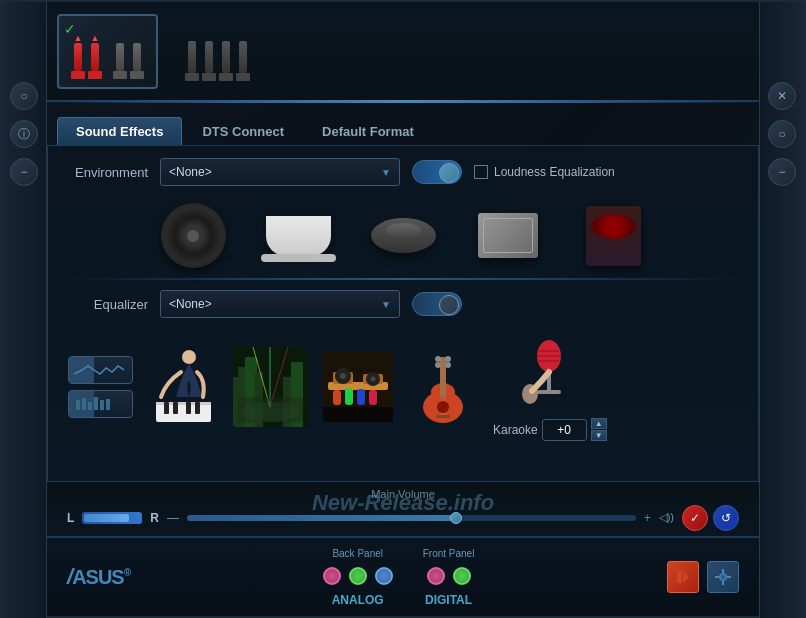 The width and height of the screenshot is (806, 618). I want to click on l-meter, so click(112, 518).